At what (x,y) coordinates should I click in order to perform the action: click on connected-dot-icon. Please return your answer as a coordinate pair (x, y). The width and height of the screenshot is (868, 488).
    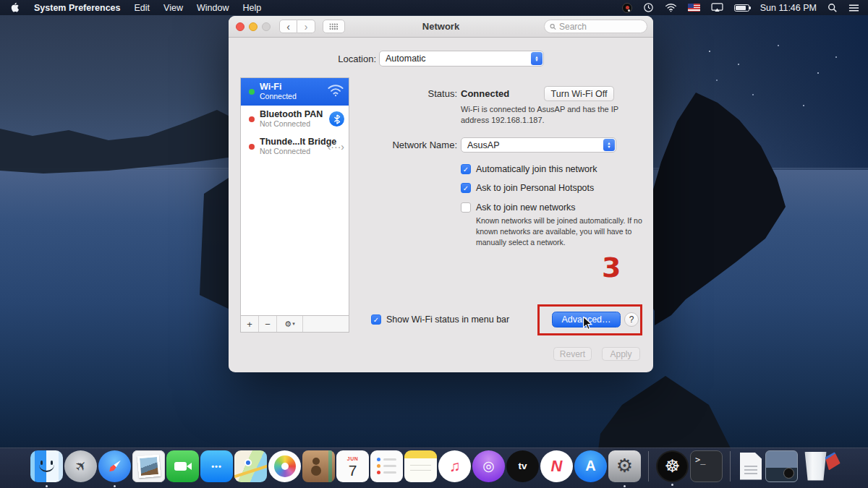
    Looking at the image, I should click on (252, 92).